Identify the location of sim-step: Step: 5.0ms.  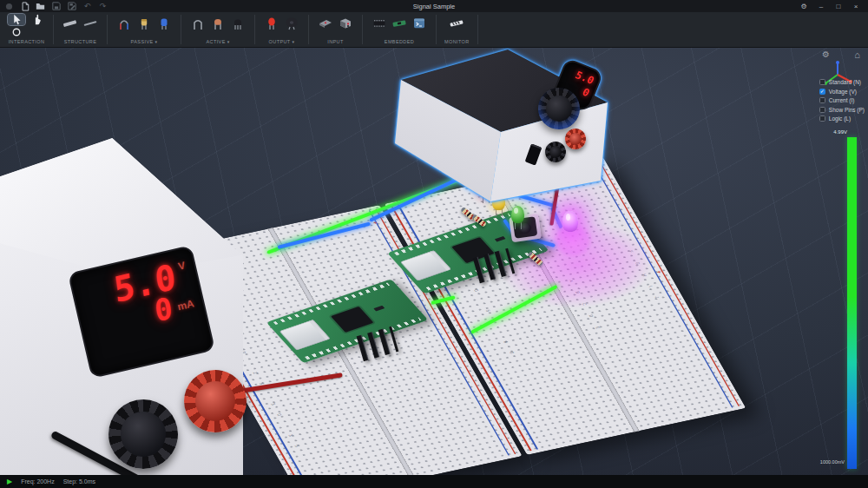
(80, 481).